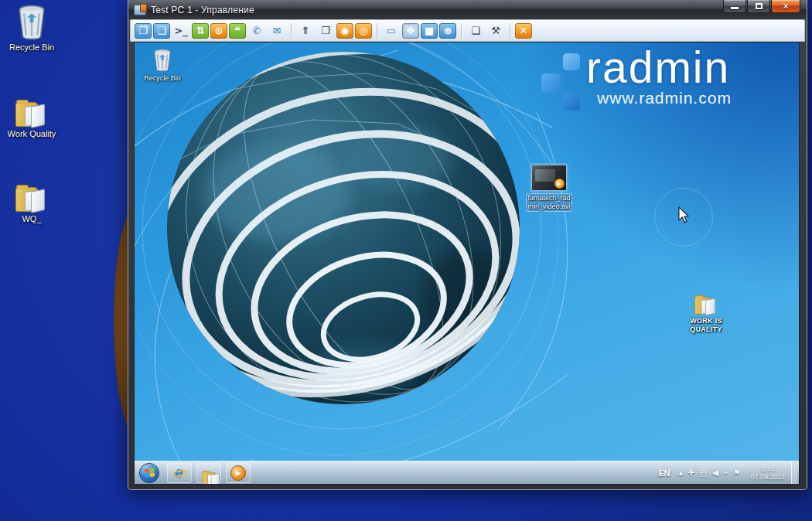  Describe the element at coordinates (257, 31) in the screenshot. I see `voice-chat-icon: ✆` at that location.